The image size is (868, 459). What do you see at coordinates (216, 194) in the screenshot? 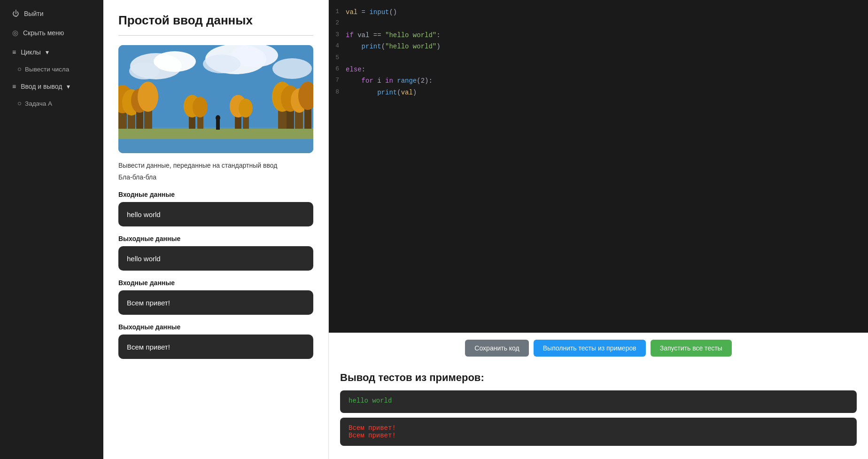
I see `input-label-1: Входные данные` at bounding box center [216, 194].